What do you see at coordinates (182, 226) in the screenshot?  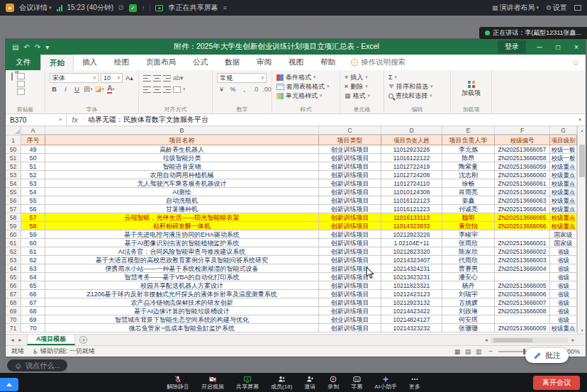 I see `cell-B59: 秸秆粉碎发酵一体机` at bounding box center [182, 226].